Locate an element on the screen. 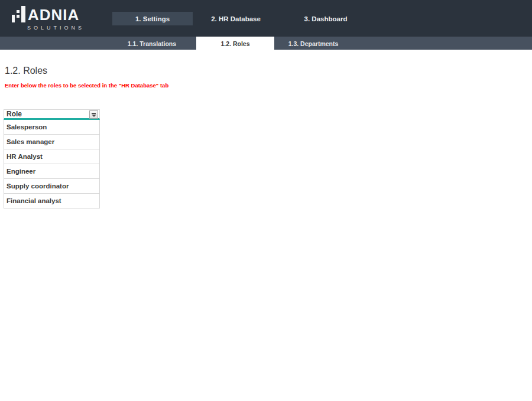 The image size is (532, 401). brand-name: ADNIA is located at coordinates (53, 15).